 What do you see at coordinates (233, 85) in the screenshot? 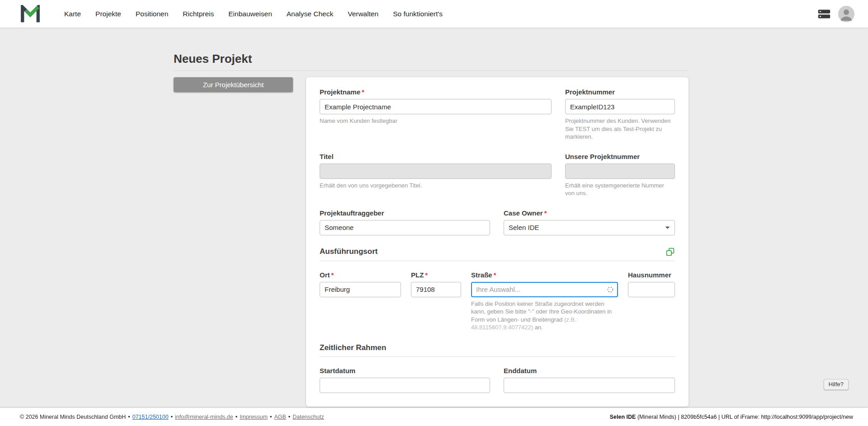
I see `left-column: Zur Projektübersicht` at bounding box center [233, 85].